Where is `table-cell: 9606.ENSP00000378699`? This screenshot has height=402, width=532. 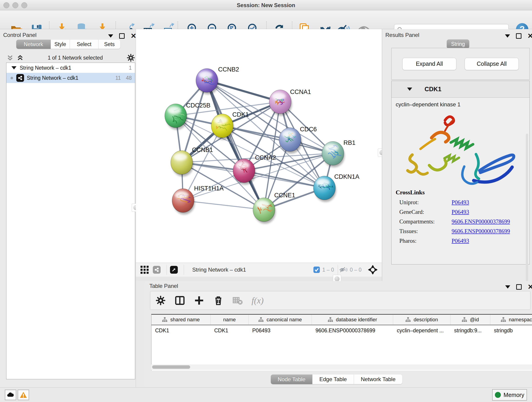 table-cell: 9606.ENSP00000378699 is located at coordinates (353, 331).